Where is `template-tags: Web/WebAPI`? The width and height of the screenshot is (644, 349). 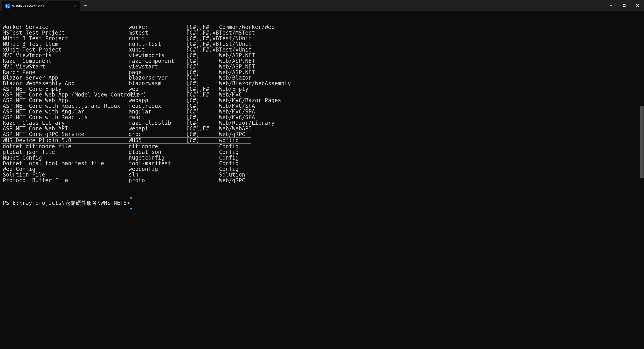
template-tags: Web/WebAPI is located at coordinates (430, 129).